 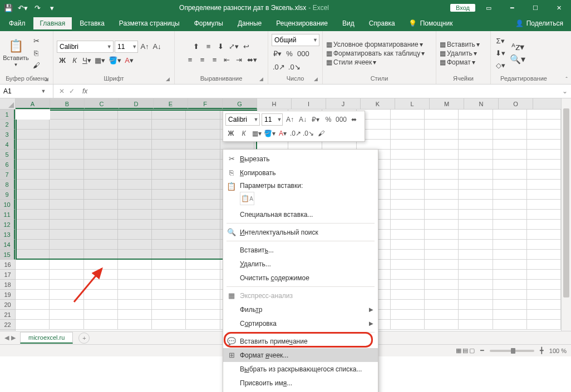 I want to click on ctx-pick-from-list: Выбрать из раскрывающегося списка..., so click(x=301, y=369).